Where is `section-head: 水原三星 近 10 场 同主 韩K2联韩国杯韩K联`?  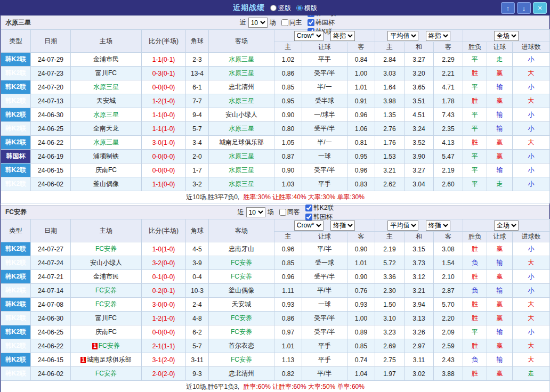
section-head: 水原三星 近 10 场 同主 韩K2联韩国杯韩K联 is located at coordinates (275, 22).